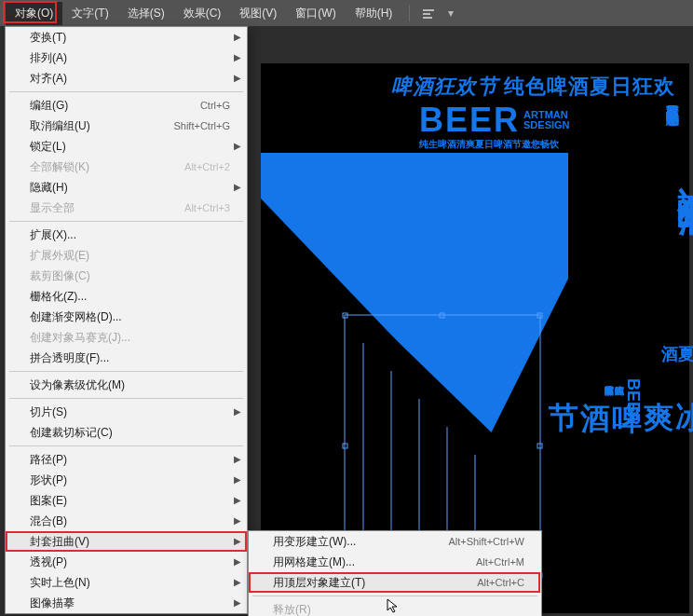  Describe the element at coordinates (127, 296) in the screenshot. I see `menu-item: 栅格化(Z)...` at that location.